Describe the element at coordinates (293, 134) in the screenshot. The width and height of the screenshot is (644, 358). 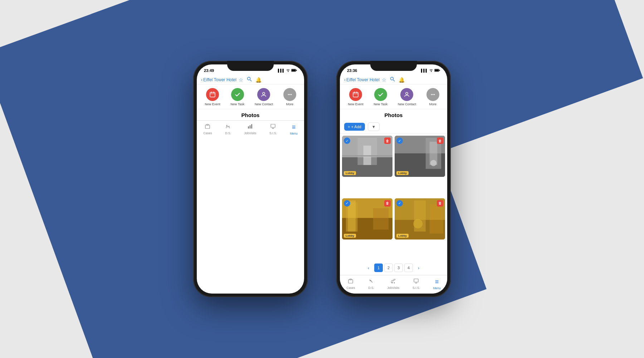
I see `menu-label-left: Menu` at that location.